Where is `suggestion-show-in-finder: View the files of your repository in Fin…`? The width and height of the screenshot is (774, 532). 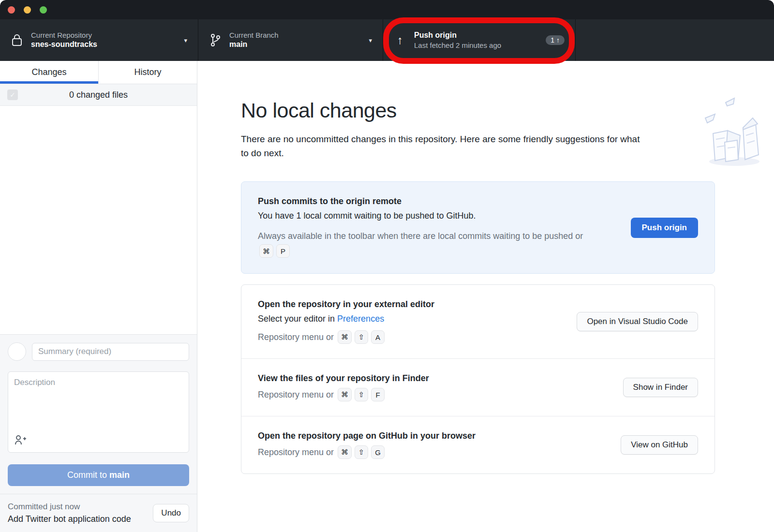 suggestion-show-in-finder: View the files of your repository in Fin… is located at coordinates (478, 388).